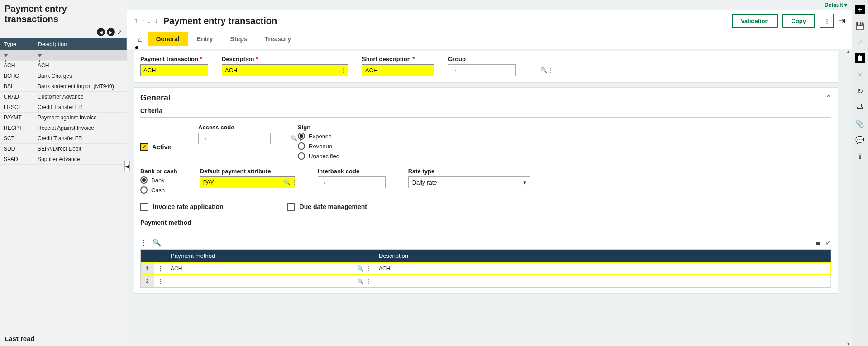  I want to click on share-icon: ⇪, so click(860, 156).